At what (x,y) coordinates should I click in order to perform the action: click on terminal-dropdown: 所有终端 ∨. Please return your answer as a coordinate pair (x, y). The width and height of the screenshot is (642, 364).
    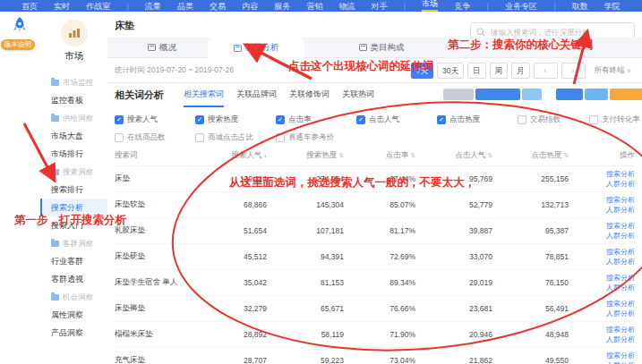
    Looking at the image, I should click on (613, 71).